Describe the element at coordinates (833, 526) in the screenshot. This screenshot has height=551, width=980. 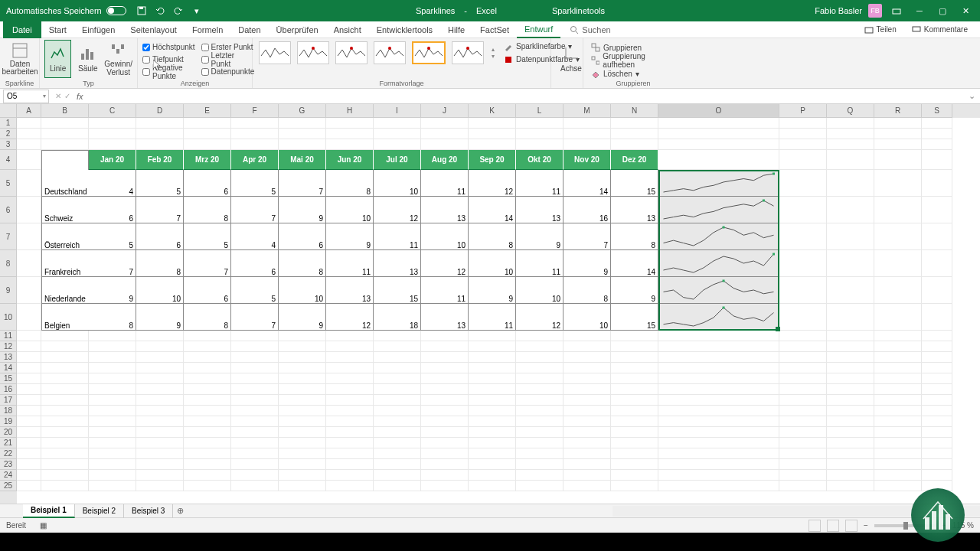
I see `view-page-icon` at that location.